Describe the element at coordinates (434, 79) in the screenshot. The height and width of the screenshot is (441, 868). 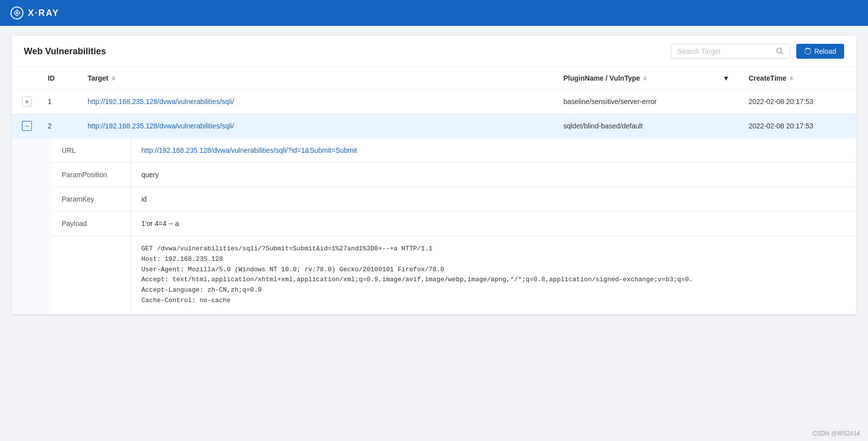
I see `table-header: ID Target PluginName / VulnType` at that location.